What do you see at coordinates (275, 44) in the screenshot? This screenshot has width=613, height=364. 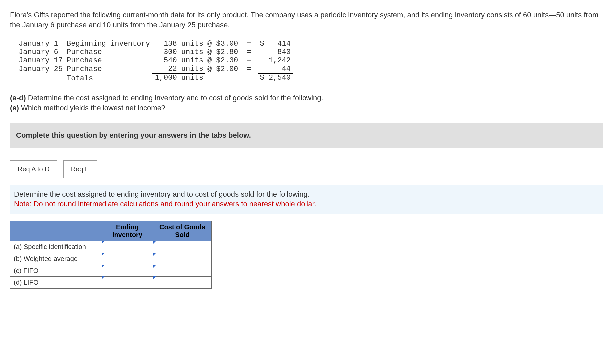 I see `amount: $ 414` at bounding box center [275, 44].